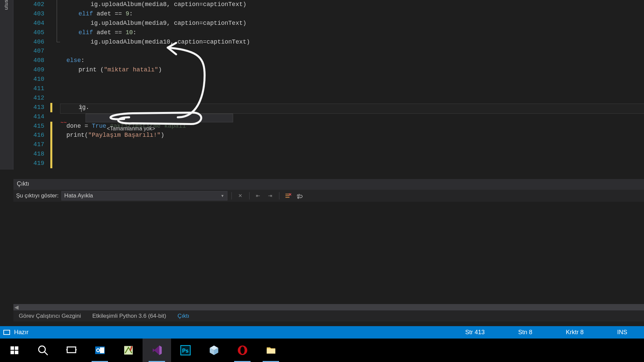 The image size is (644, 362). Describe the element at coordinates (352, 14) in the screenshot. I see `code-line: elif adet == 9:` at that location.